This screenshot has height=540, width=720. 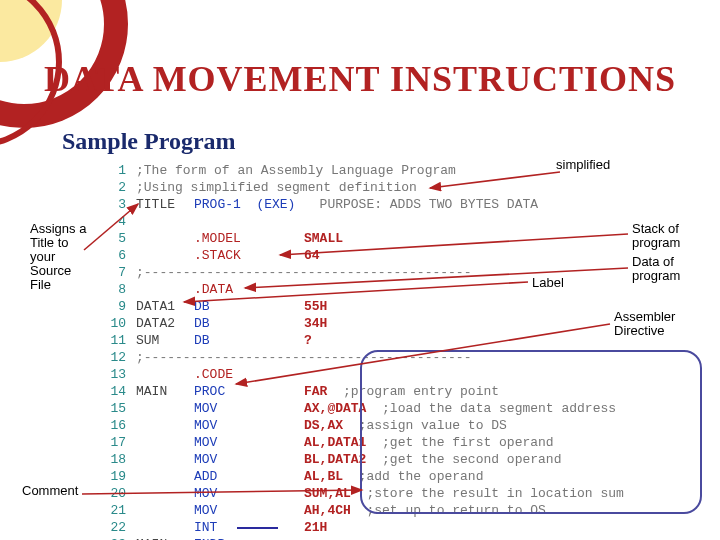 I want to click on annot-assigns-title: Assigns a Title to your Source File, so click(x=60, y=257).